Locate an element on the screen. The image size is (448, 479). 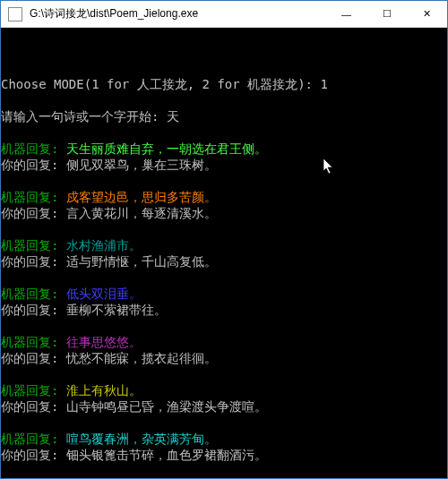
user-reply: 你的回复: 适与野情惬，千山高复低。 is located at coordinates (224, 261).